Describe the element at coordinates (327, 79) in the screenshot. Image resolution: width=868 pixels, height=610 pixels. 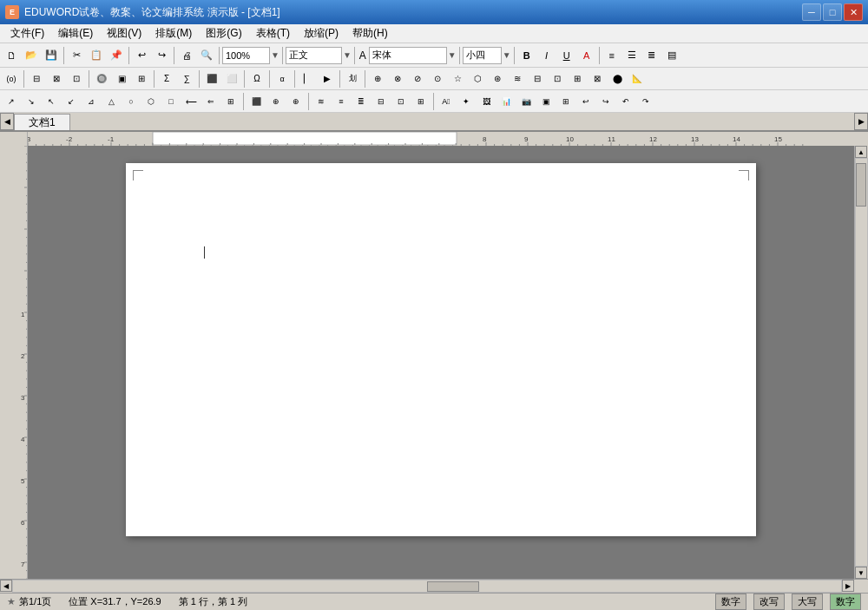
I see `tb2-15: ▶` at that location.